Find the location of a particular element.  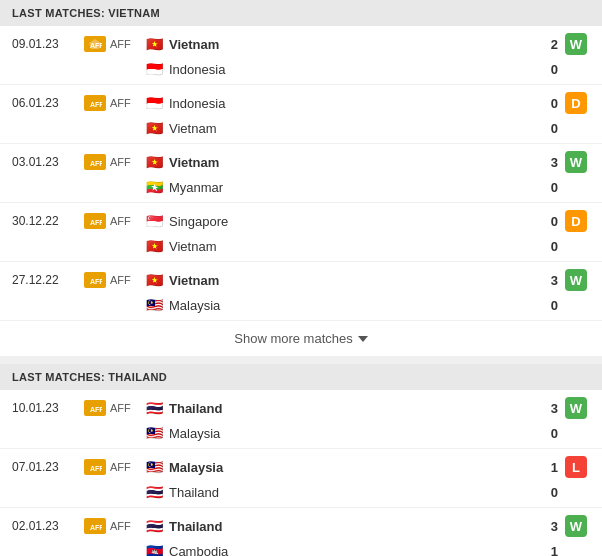

match-row: 🇻🇳 Vietnam 0 is located at coordinates (301, 246).